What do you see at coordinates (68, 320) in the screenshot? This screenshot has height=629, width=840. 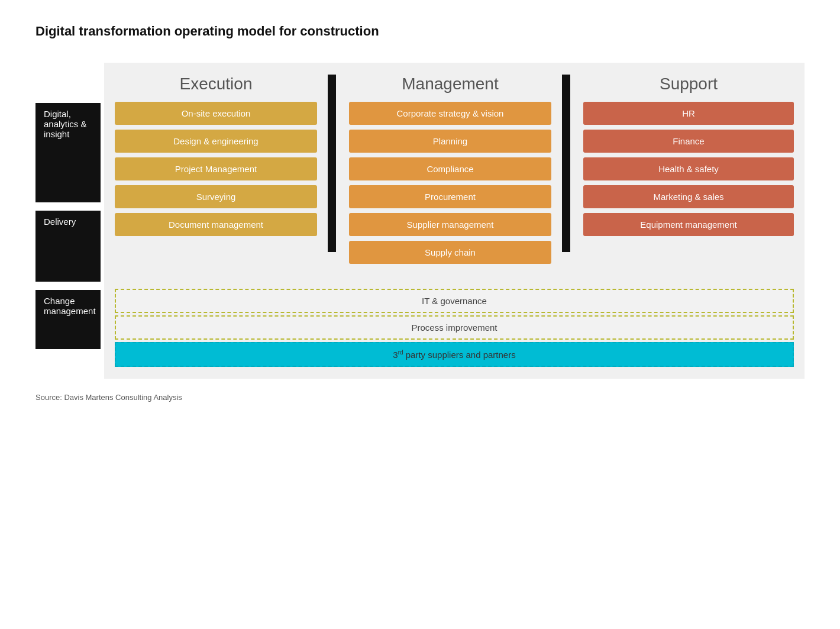 I see `label-change: Change management` at bounding box center [68, 320].